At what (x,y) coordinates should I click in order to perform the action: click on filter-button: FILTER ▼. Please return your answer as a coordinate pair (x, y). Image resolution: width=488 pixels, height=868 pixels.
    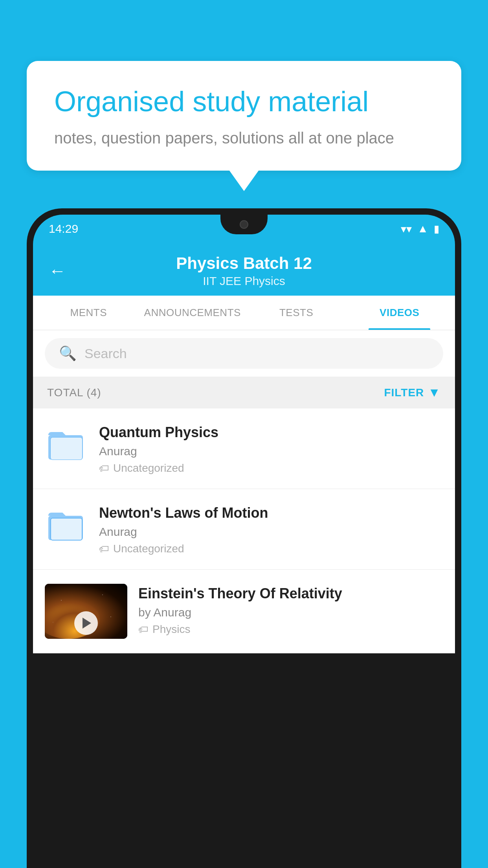
    Looking at the image, I should click on (413, 392).